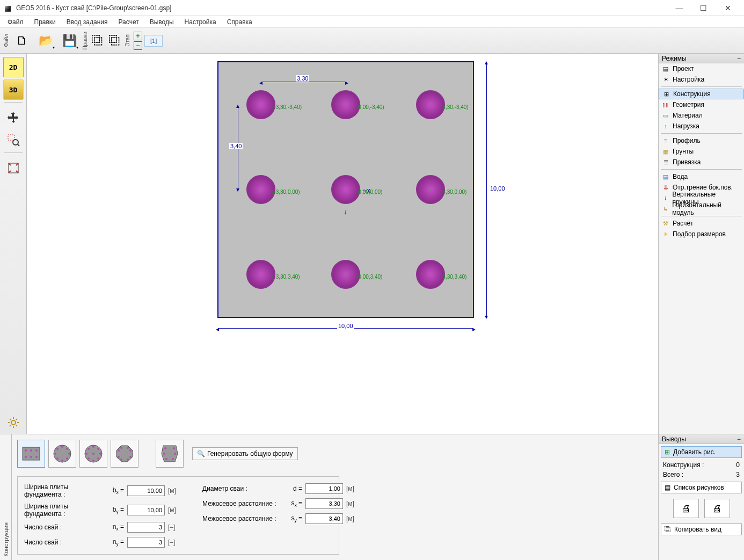 The image size is (744, 560). I want to click on toolbar: Файл 🗋 📂▾ 💾▾ Правки ⿻ ⿻ Этап + − [1], so click(372, 41).